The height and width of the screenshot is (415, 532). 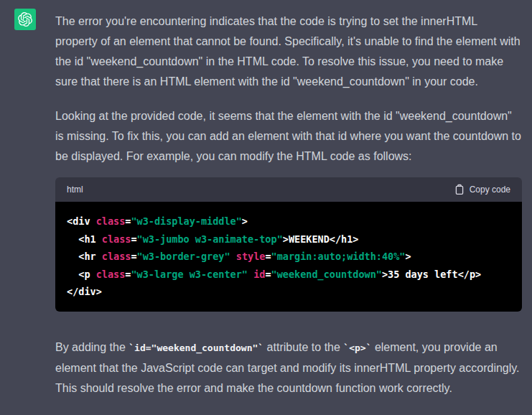 What do you see at coordinates (289, 136) in the screenshot?
I see `paragraph-2: Looking at the provided code, it seems t…` at bounding box center [289, 136].